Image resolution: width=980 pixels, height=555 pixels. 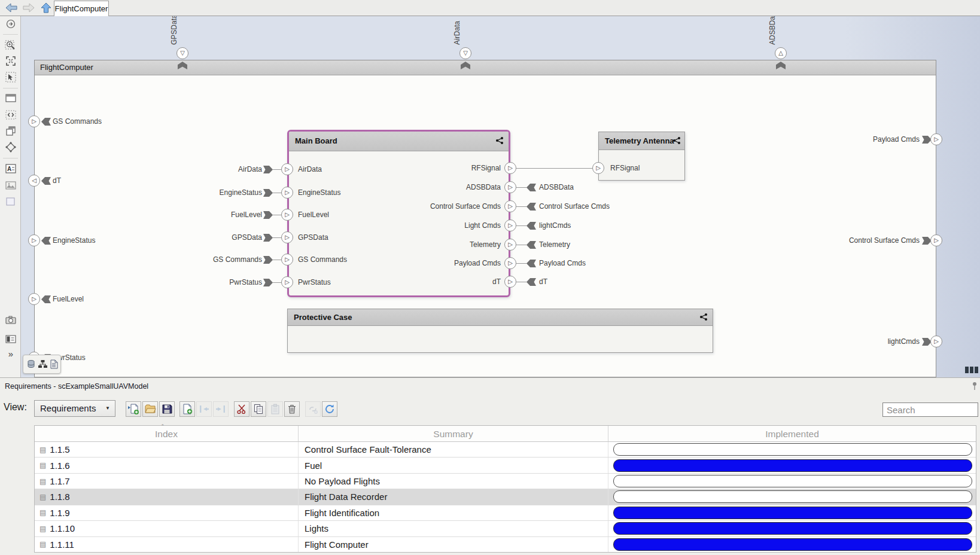 I want to click on compare-icon, so click(x=11, y=131).